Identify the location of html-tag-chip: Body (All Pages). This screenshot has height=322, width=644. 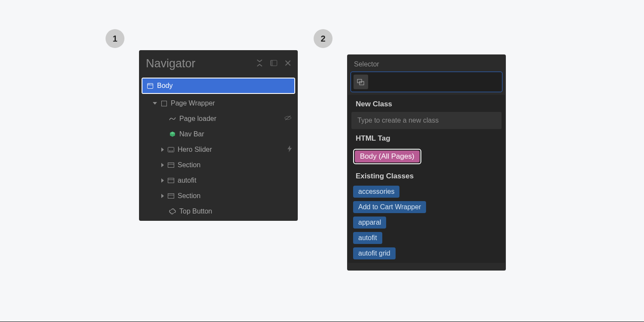
(387, 156).